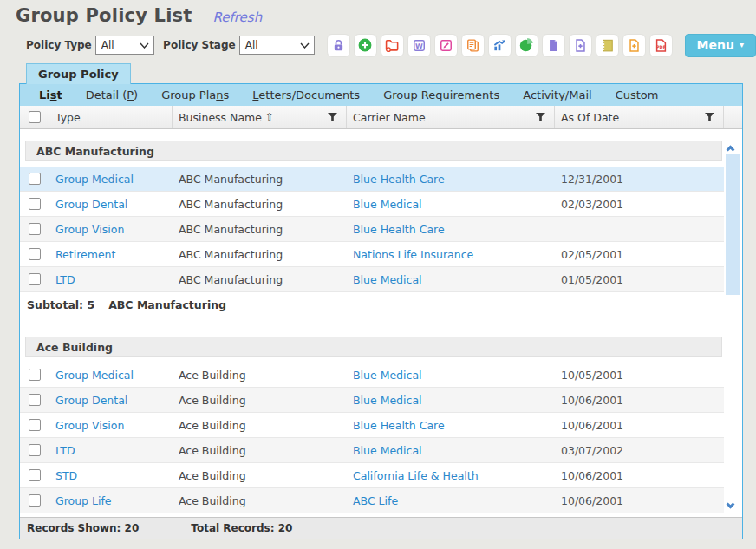 This screenshot has height=549, width=756. Describe the element at coordinates (372, 401) in the screenshot. I see `table-row: Group Dental Ace Building Blue Medical 1…` at that location.